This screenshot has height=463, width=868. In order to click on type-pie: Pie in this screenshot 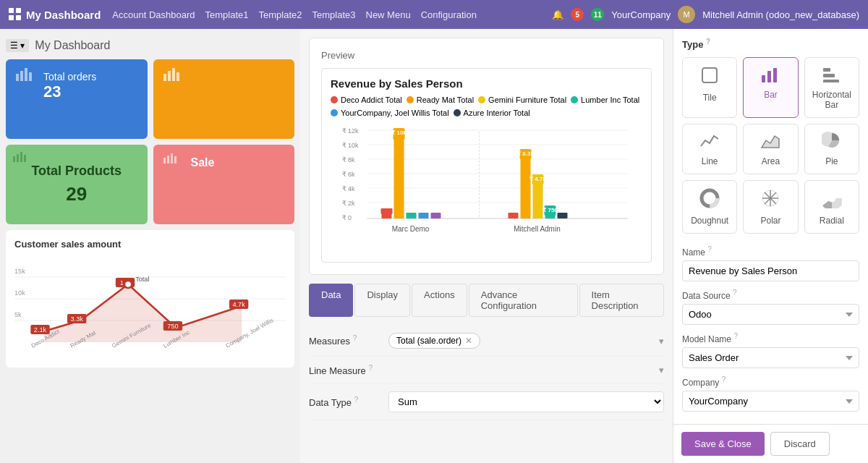, I will do `click(832, 149)`.